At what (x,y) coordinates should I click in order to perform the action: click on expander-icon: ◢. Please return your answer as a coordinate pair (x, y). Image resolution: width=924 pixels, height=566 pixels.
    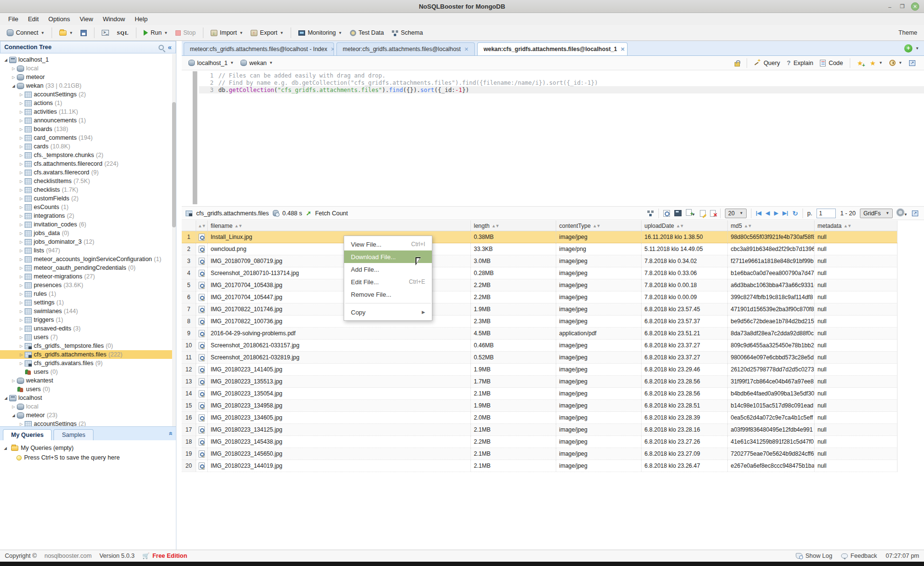
    Looking at the image, I should click on (6, 448).